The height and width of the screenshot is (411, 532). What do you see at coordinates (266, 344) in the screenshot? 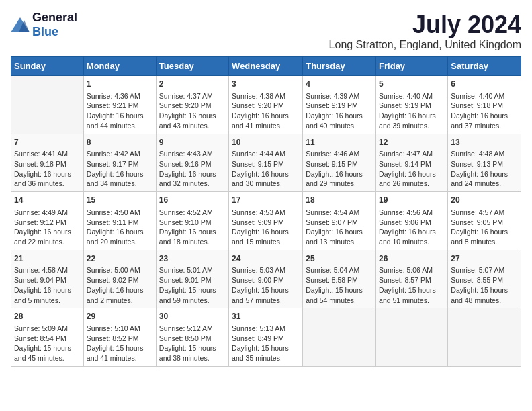
I see `day-info: Sunrise: 5:13 AM Sunset: 8:49 PM Dayligh…` at bounding box center [266, 344].